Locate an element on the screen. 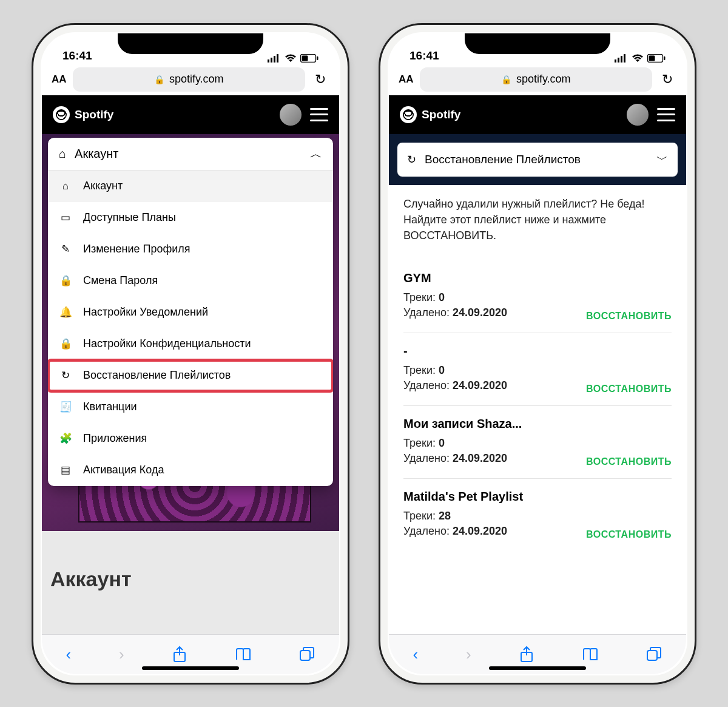 This screenshot has height=707, width=728. section-title: Восстановление Плейлистов is located at coordinates (502, 160).